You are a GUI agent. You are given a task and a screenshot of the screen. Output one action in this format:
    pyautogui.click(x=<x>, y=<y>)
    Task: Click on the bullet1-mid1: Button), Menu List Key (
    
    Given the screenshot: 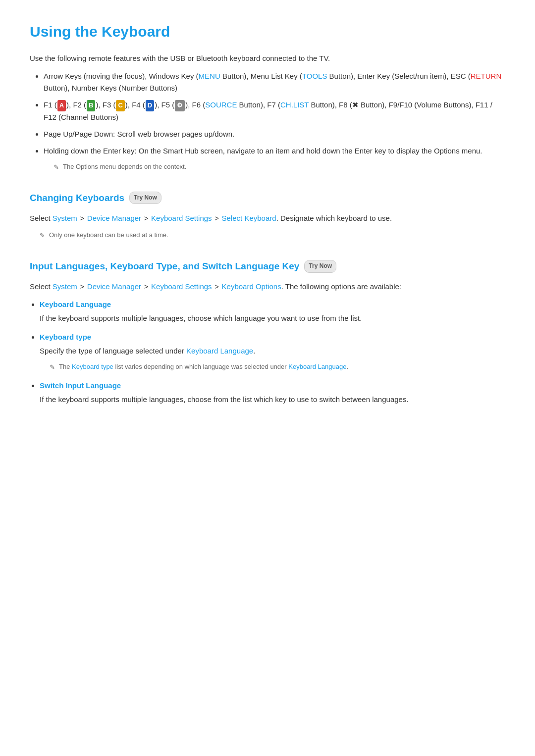 What is the action you would take?
    pyautogui.click(x=262, y=76)
    